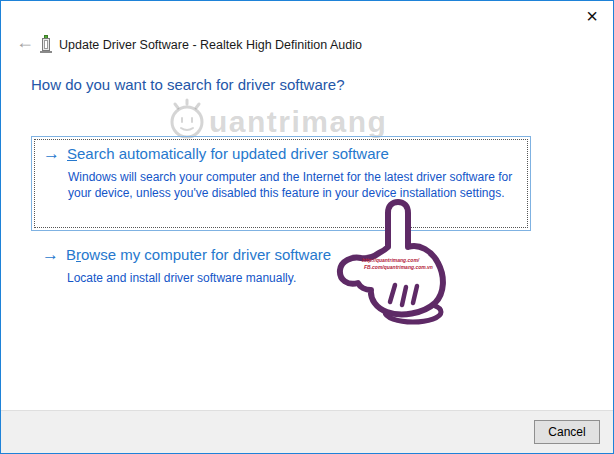 This screenshot has height=454, width=614. Describe the element at coordinates (592, 15) in the screenshot. I see `close-icon: ×` at that location.